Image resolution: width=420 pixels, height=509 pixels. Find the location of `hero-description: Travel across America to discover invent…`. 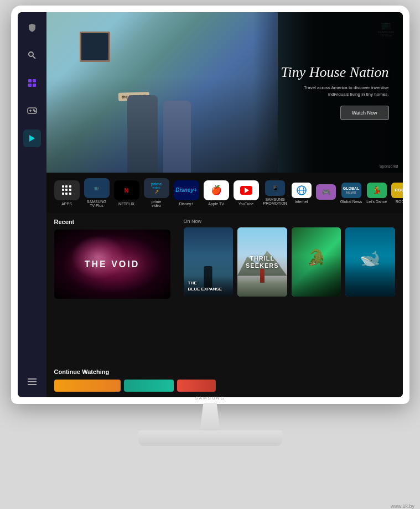

hero-description: Travel across America to discover invent… is located at coordinates (345, 91).